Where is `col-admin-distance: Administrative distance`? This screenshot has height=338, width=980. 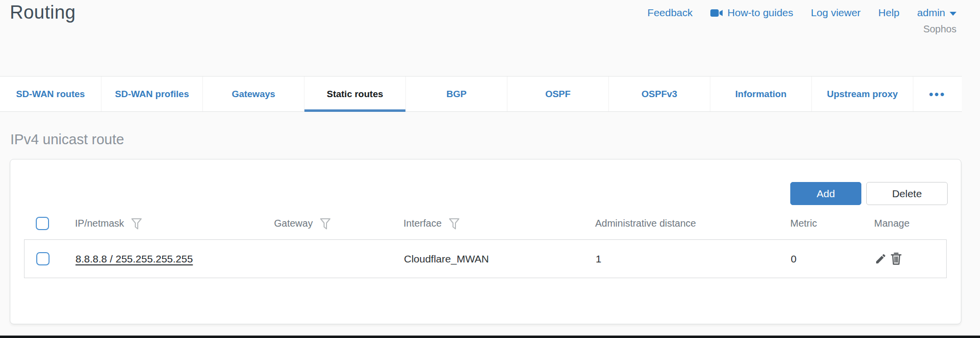
col-admin-distance: Administrative distance is located at coordinates (646, 224).